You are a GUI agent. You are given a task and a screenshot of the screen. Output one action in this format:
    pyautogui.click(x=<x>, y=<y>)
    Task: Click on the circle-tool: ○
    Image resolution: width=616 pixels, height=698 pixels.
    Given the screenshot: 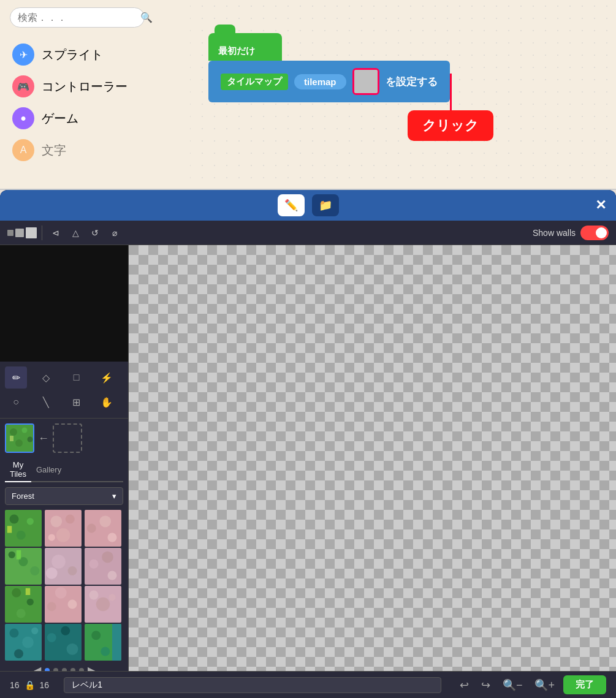 What is the action you would take?
    pyautogui.click(x=16, y=402)
    